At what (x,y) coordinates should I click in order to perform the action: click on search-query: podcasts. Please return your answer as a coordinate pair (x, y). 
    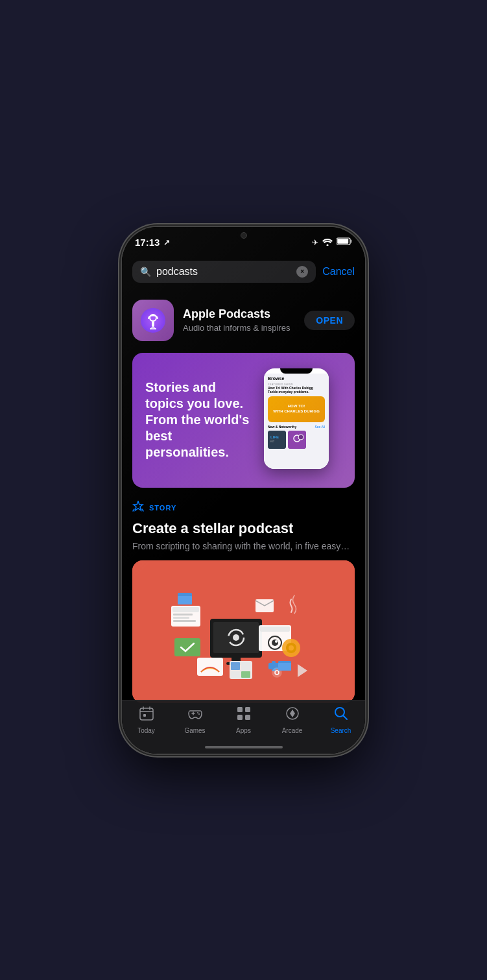
    Looking at the image, I should click on (224, 272).